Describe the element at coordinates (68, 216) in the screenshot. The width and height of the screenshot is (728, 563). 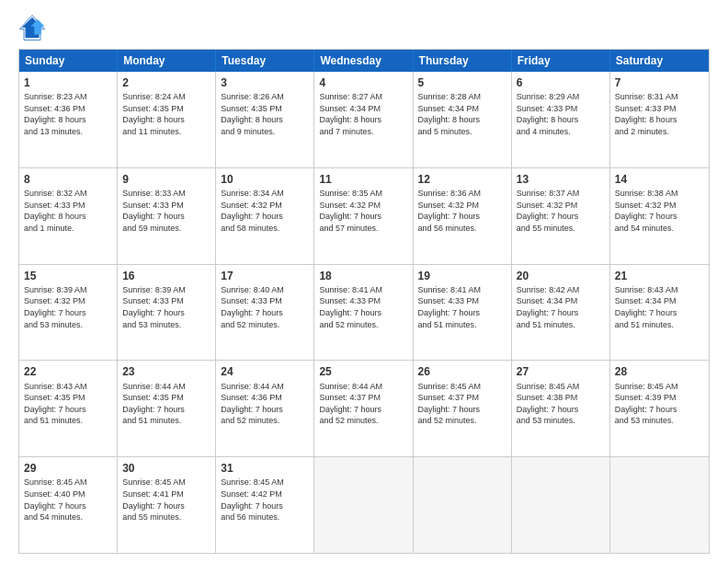
I see `calendar-cell: 8Sunrise: 8:32 AM Sunset: 4:33 PM Daylig…` at that location.